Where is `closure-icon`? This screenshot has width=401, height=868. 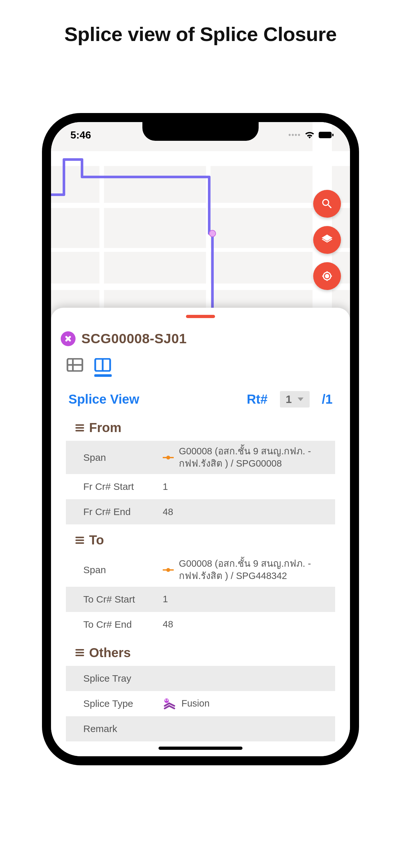 closure-icon is located at coordinates (68, 339).